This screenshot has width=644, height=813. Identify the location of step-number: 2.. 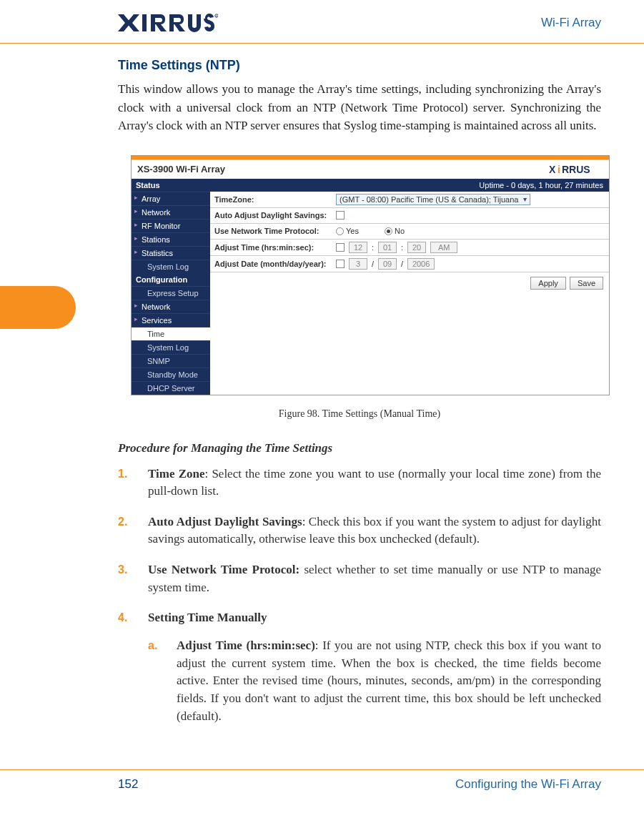
(123, 522).